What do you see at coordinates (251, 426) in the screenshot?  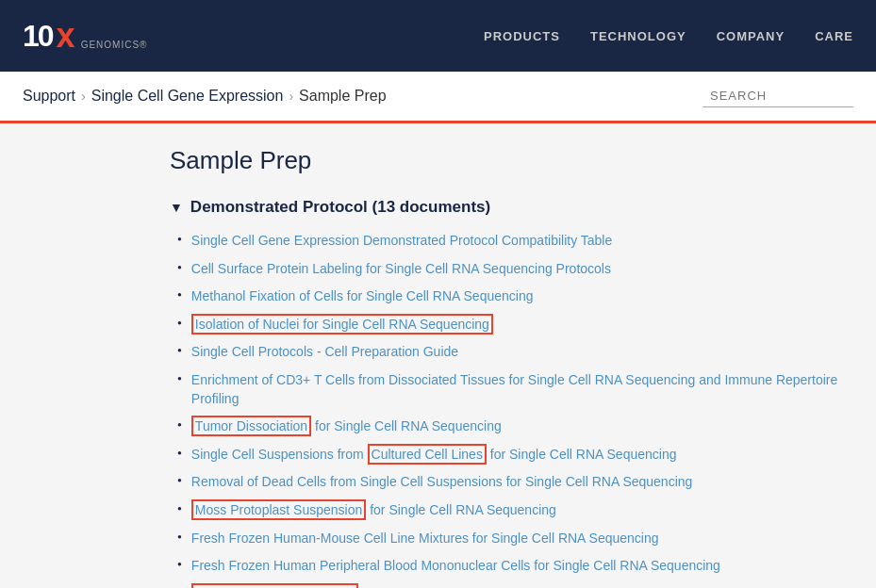 I see `highlight-box: Tumor Dissociation` at bounding box center [251, 426].